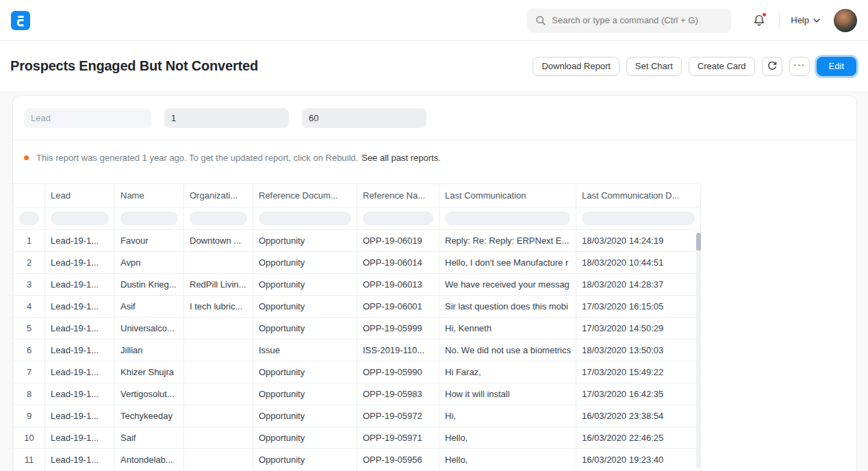 This screenshot has height=471, width=868. What do you see at coordinates (639, 285) in the screenshot?
I see `table-cell: 18/03/2020 14:28:37` at bounding box center [639, 285].